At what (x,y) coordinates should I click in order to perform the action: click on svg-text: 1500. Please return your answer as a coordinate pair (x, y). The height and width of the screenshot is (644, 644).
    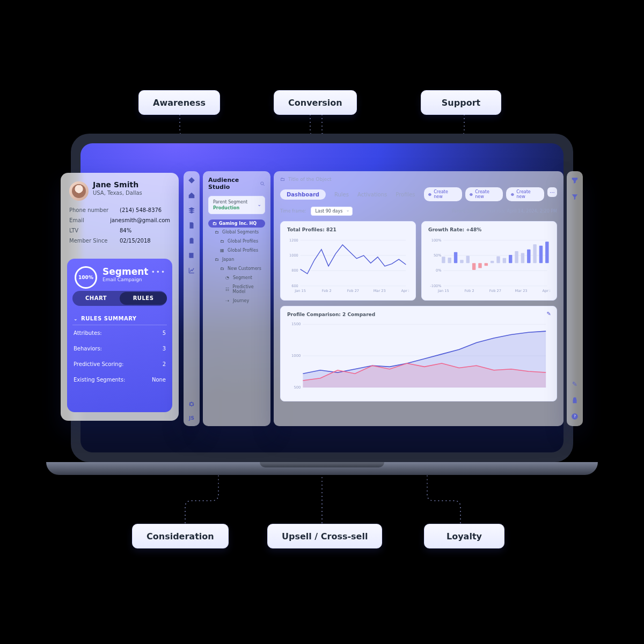
    Looking at the image, I should click on (296, 324).